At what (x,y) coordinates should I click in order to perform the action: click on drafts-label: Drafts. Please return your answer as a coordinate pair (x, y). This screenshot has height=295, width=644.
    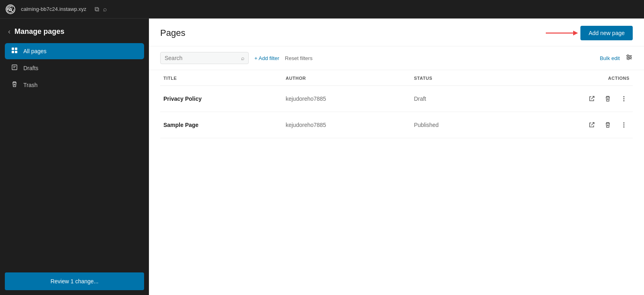
    Looking at the image, I should click on (31, 68).